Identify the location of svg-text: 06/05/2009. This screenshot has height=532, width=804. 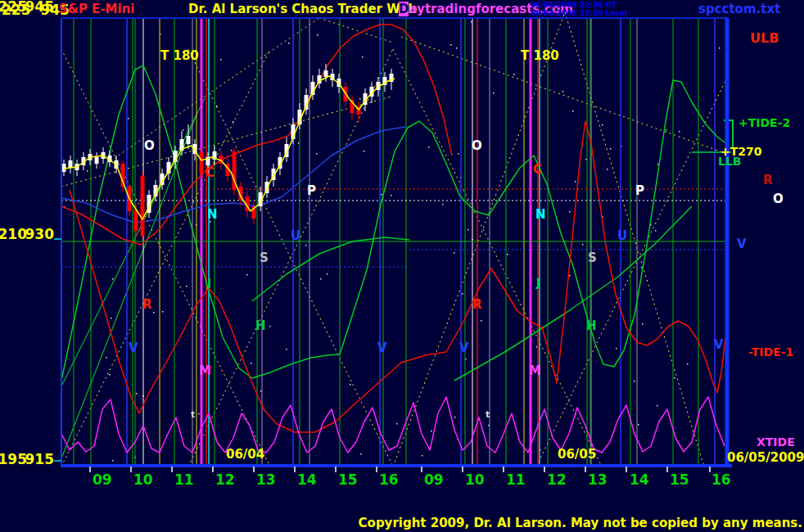
(766, 458).